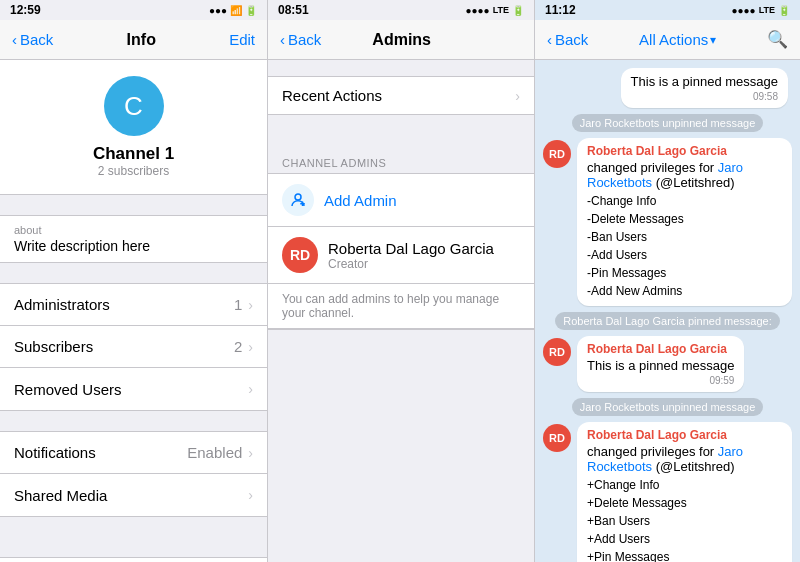 The width and height of the screenshot is (800, 562). I want to click on admin-role: Creator, so click(424, 264).